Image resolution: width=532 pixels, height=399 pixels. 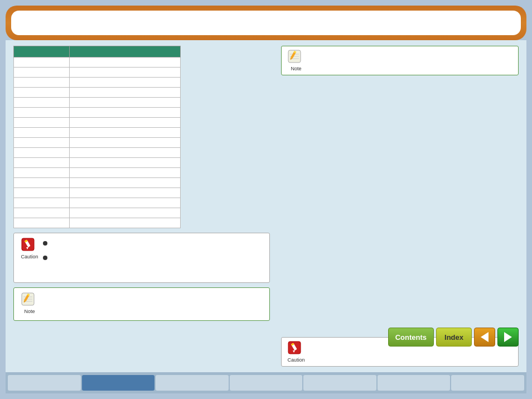 I want to click on note-icon-left, so click(x=30, y=300).